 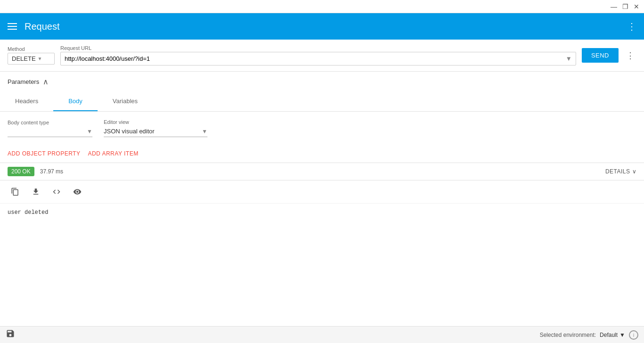 I want to click on preview-button, so click(x=77, y=192).